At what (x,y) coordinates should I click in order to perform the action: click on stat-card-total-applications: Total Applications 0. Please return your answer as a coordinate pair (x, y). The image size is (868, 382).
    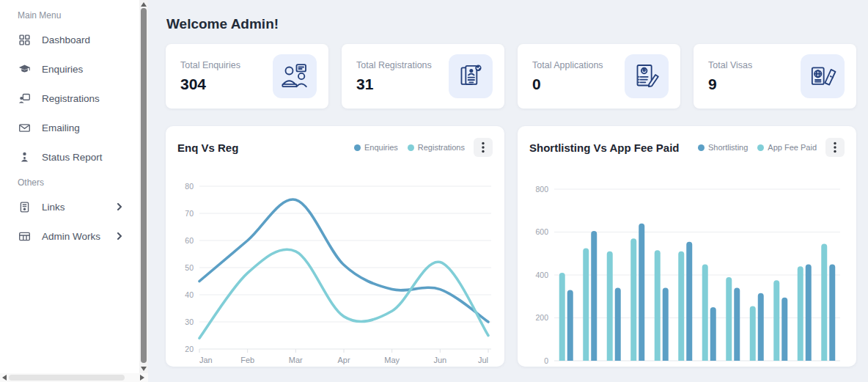
    Looking at the image, I should click on (599, 76).